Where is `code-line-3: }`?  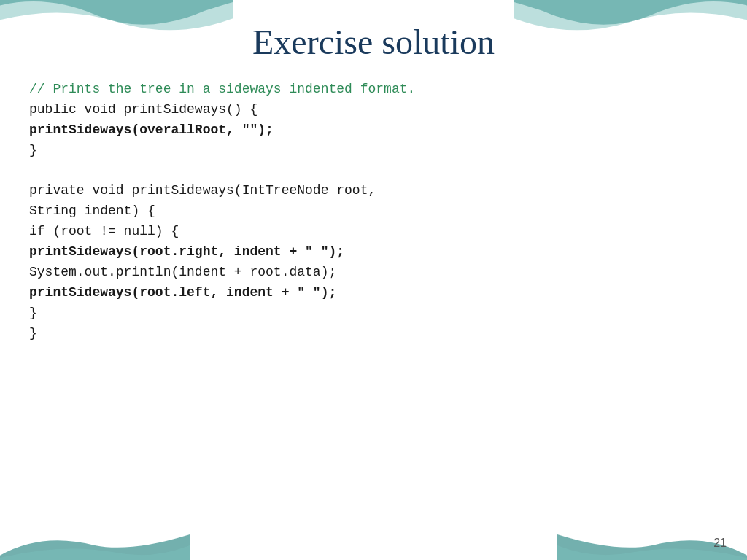
code-line-3: } is located at coordinates (374, 151).